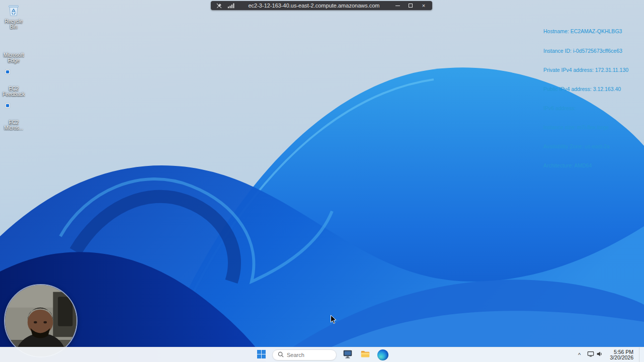  What do you see at coordinates (14, 92) in the screenshot?
I see `desktop-icon-label: EC2 Feedback` at bounding box center [14, 92].